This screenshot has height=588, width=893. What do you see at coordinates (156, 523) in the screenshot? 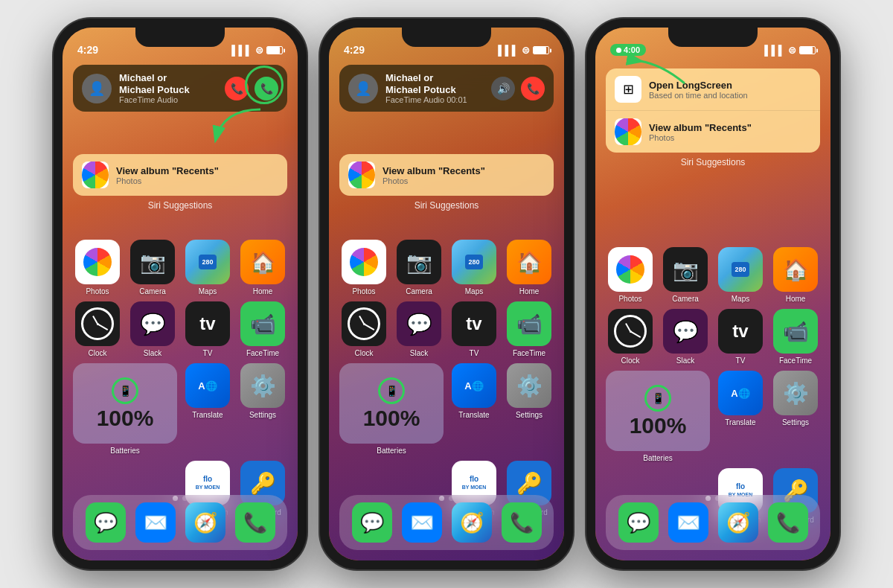
I see `dock-mail-1: ✉️` at bounding box center [156, 523].